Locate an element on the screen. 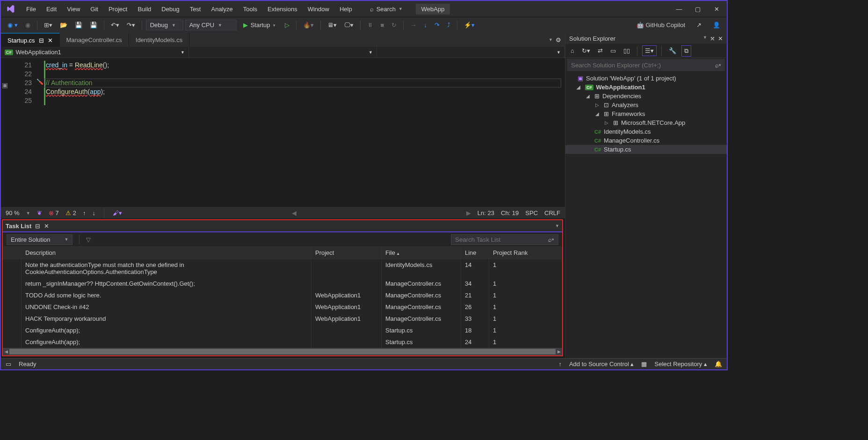 This screenshot has width=868, height=440. outline-margin: ▣ is located at coordinates (5, 133).